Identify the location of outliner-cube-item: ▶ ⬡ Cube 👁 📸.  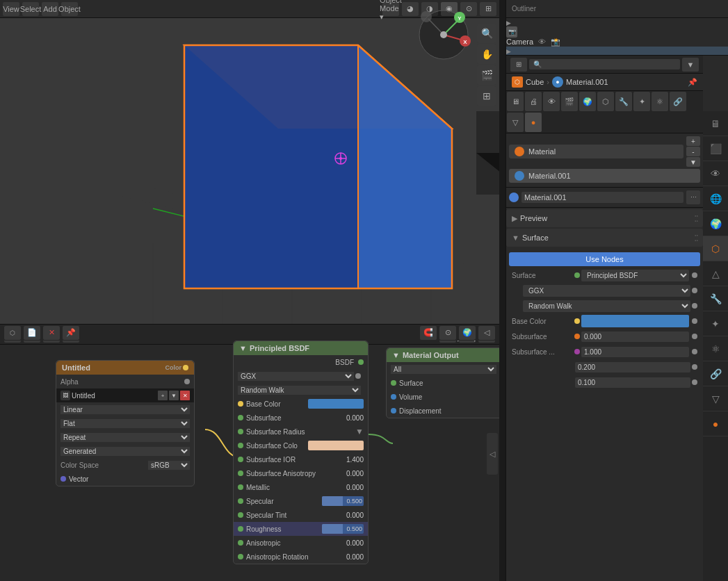
(617, 51).